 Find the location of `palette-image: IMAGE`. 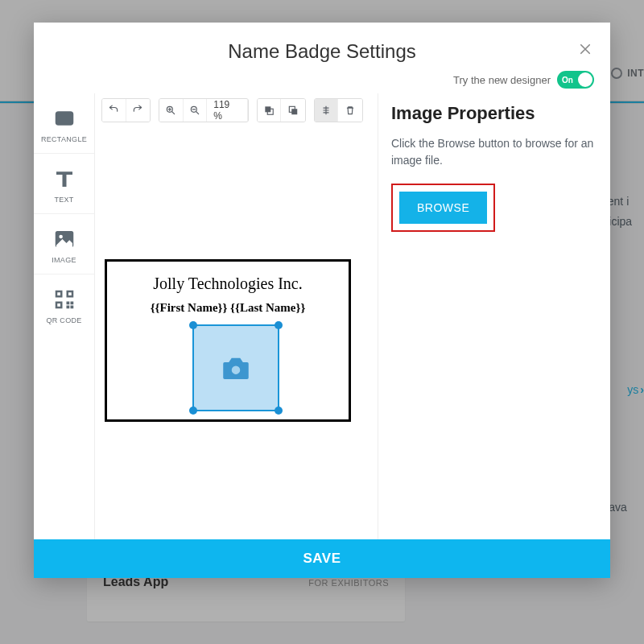

palette-image: IMAGE is located at coordinates (64, 245).